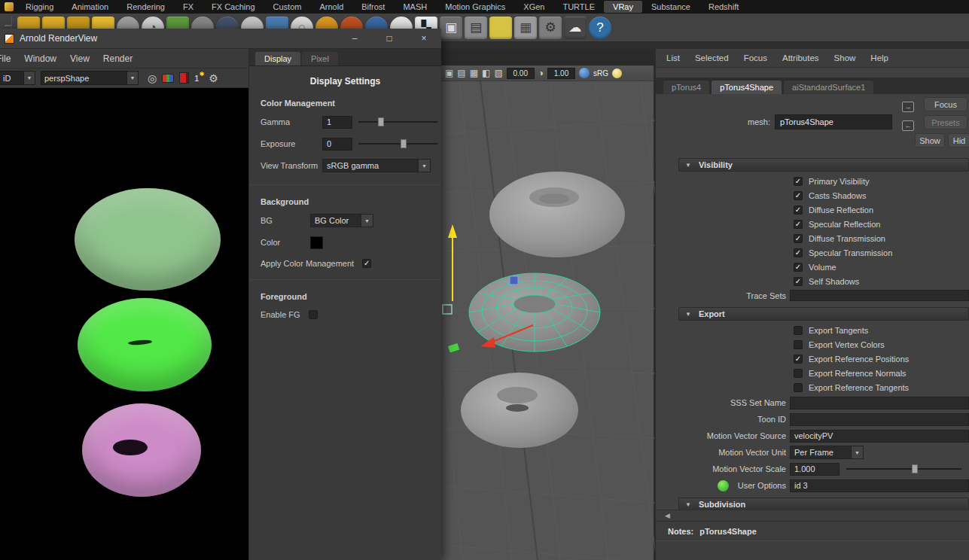  What do you see at coordinates (712, 58) in the screenshot?
I see `ae-menu-selected: Selected` at bounding box center [712, 58].